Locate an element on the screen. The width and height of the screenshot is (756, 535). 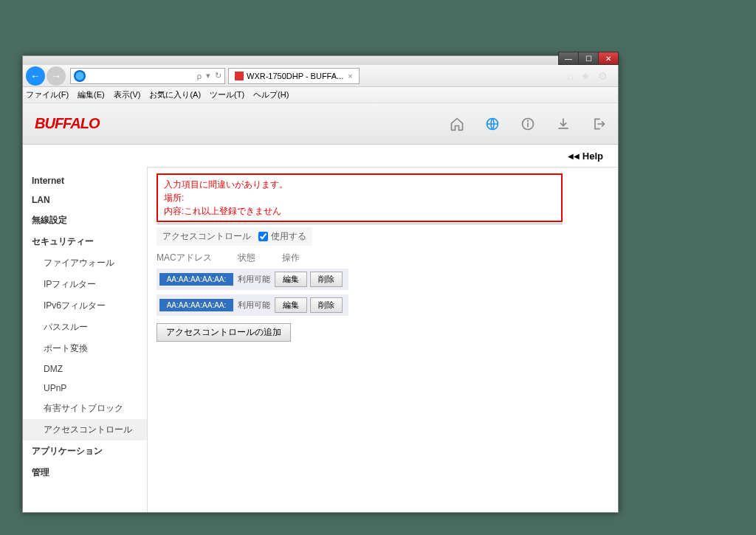
use-label: 使用する is located at coordinates (289, 236).